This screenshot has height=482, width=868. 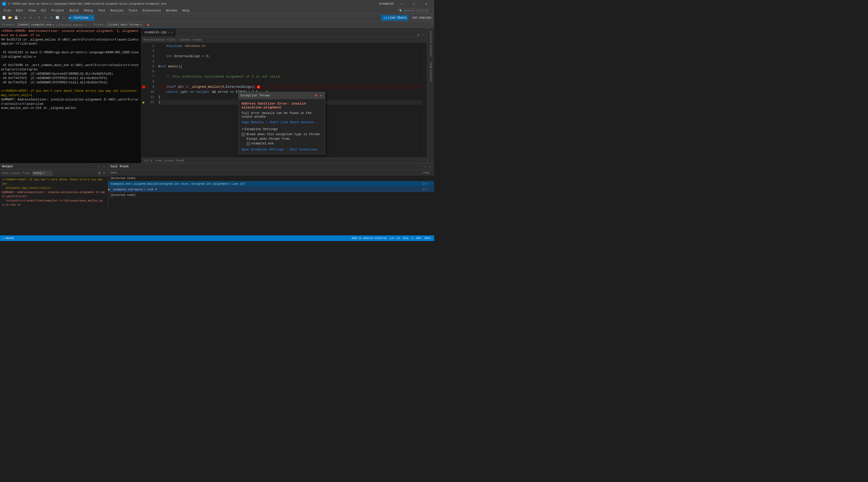 I want to click on redo-btn: ↪, so click(x=30, y=18).